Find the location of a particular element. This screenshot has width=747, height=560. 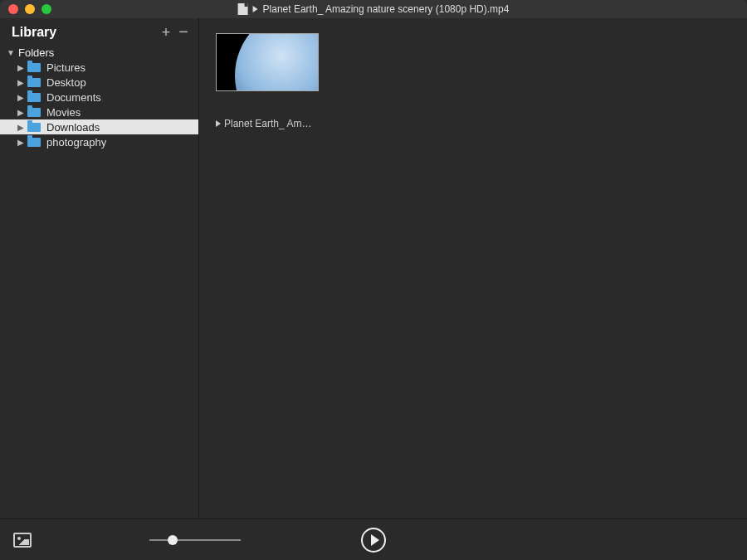

add-button: + is located at coordinates (166, 32).